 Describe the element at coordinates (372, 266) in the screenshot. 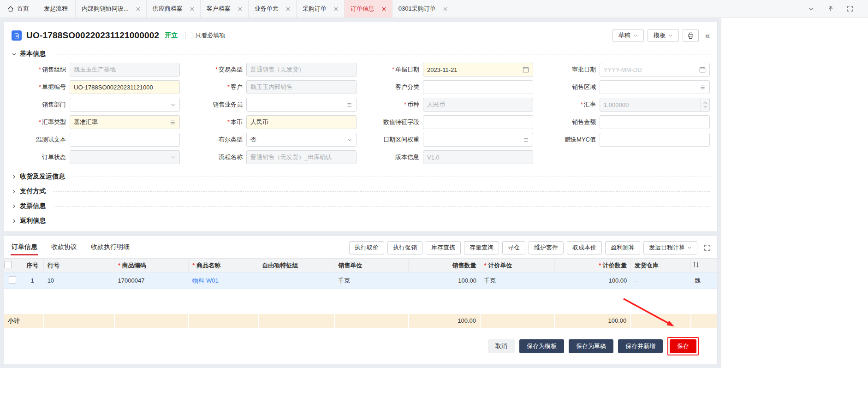

I see `col-sales-unit: 销售单位` at that location.